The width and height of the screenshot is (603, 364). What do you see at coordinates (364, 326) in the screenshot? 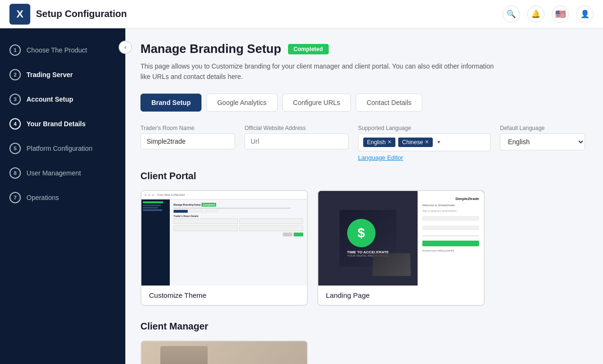
I see `client-manager-title: Client Manager` at bounding box center [364, 326].